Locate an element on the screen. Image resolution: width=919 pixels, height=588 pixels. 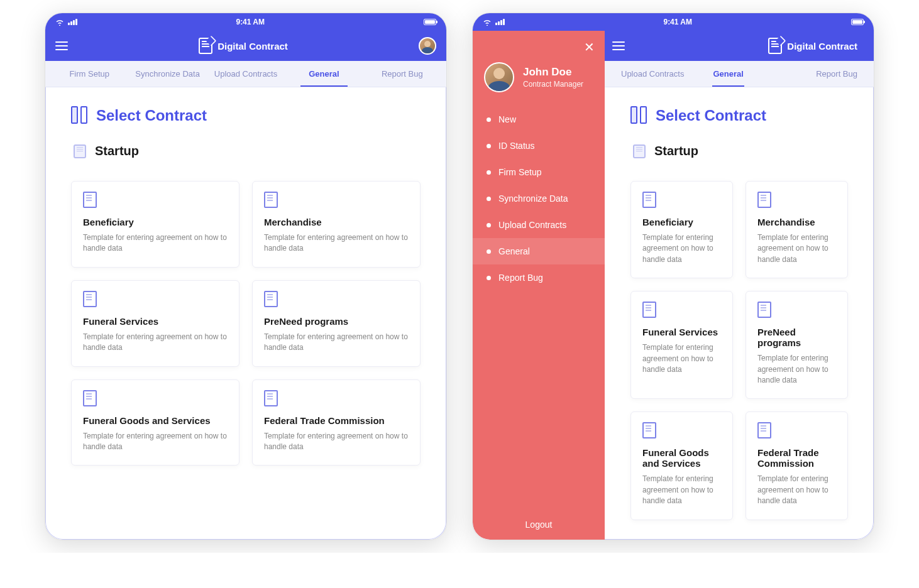
close-sidebar-button: ✕ is located at coordinates (590, 47).